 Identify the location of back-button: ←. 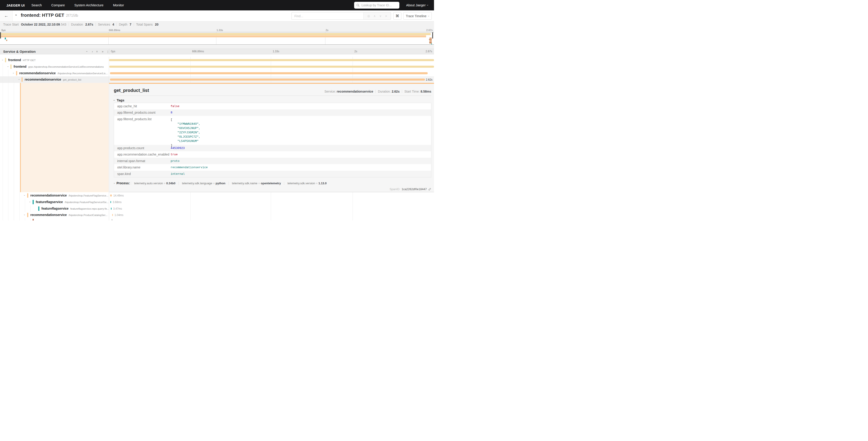
(6, 16).